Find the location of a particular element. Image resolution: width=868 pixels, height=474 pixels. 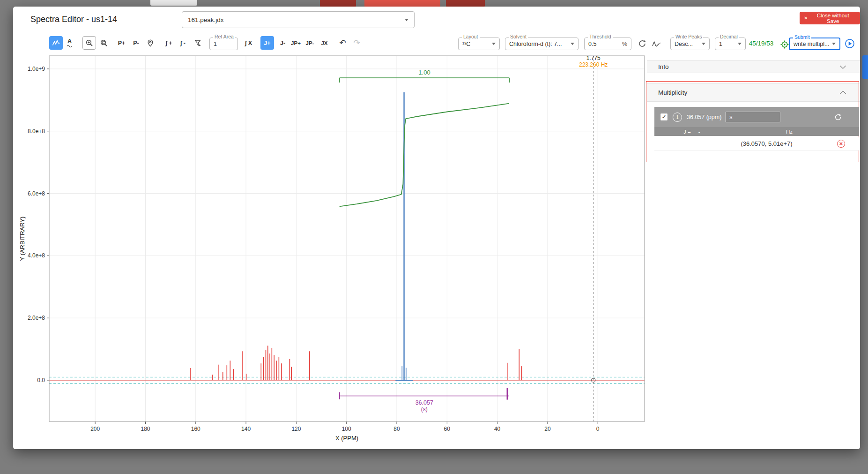

peak-pick-pointer-button is located at coordinates (150, 43).